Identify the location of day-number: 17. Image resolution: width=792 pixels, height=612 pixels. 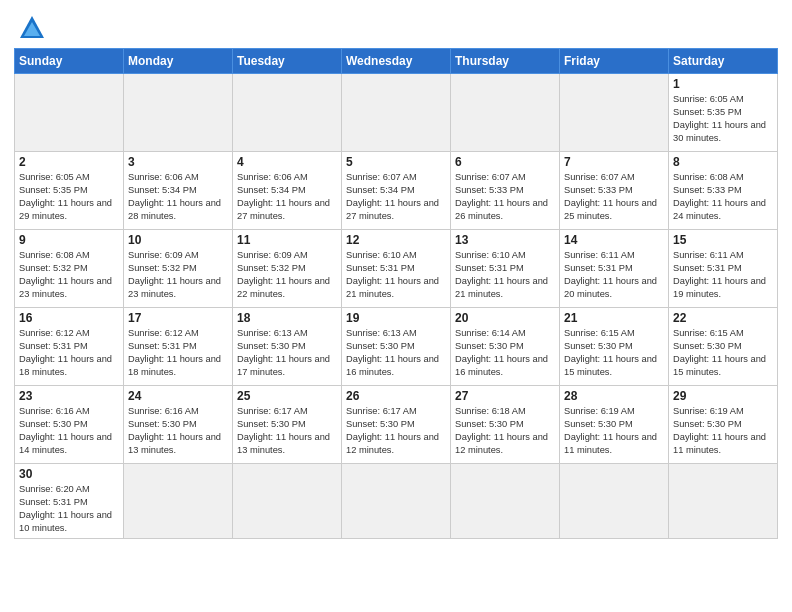
(178, 318).